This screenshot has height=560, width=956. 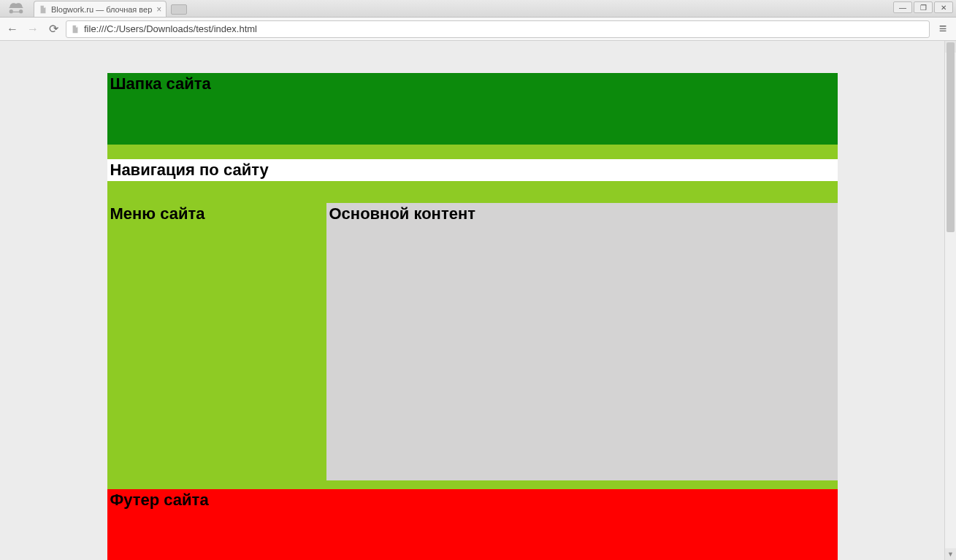 What do you see at coordinates (473, 524) in the screenshot?
I see `site-footer: Футер сайта` at bounding box center [473, 524].